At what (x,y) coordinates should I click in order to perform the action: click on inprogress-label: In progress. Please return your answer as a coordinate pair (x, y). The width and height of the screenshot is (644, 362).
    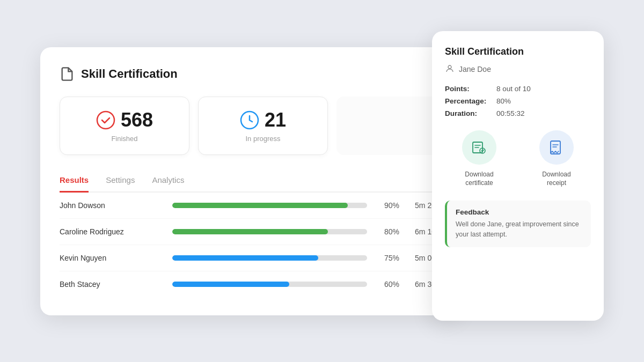
    Looking at the image, I should click on (263, 138).